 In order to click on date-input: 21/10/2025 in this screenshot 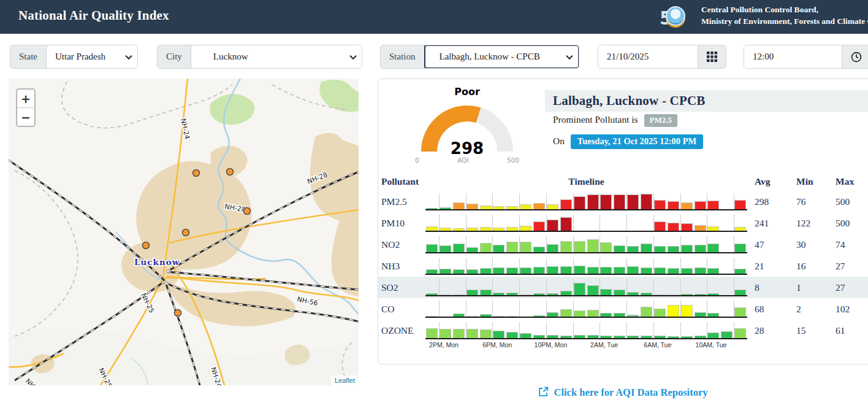, I will do `click(648, 56)`.